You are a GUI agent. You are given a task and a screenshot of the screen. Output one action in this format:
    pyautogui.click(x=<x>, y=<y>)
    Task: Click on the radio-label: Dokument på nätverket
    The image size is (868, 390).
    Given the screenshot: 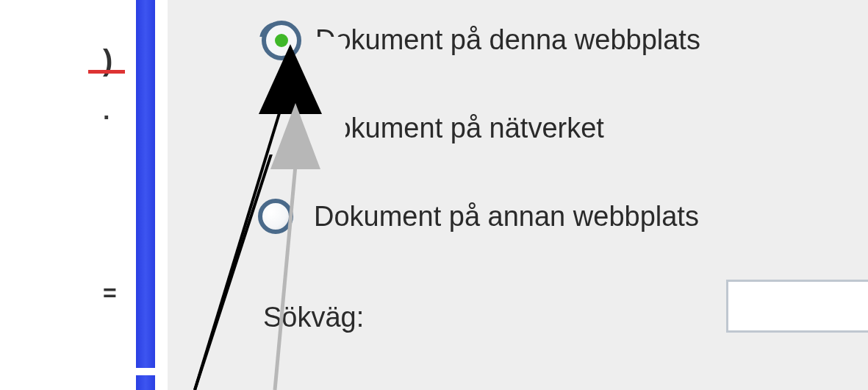 What is the action you would take?
    pyautogui.click(x=460, y=128)
    